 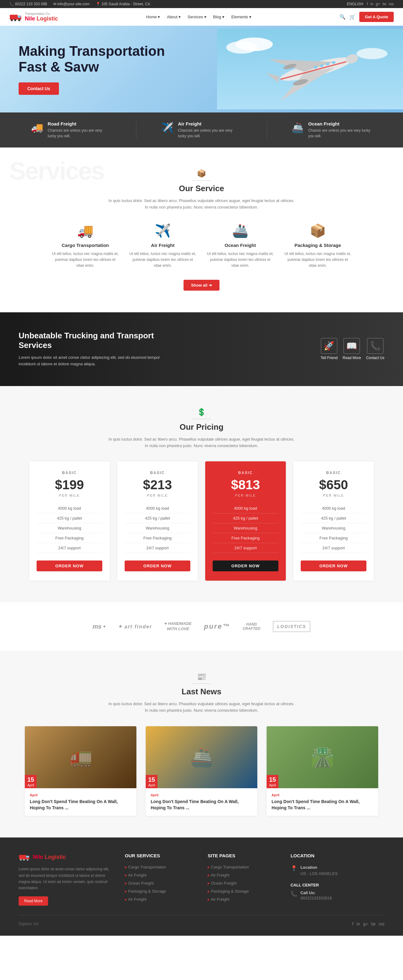 What do you see at coordinates (294, 894) in the screenshot?
I see `phone-icon: 📞` at bounding box center [294, 894].